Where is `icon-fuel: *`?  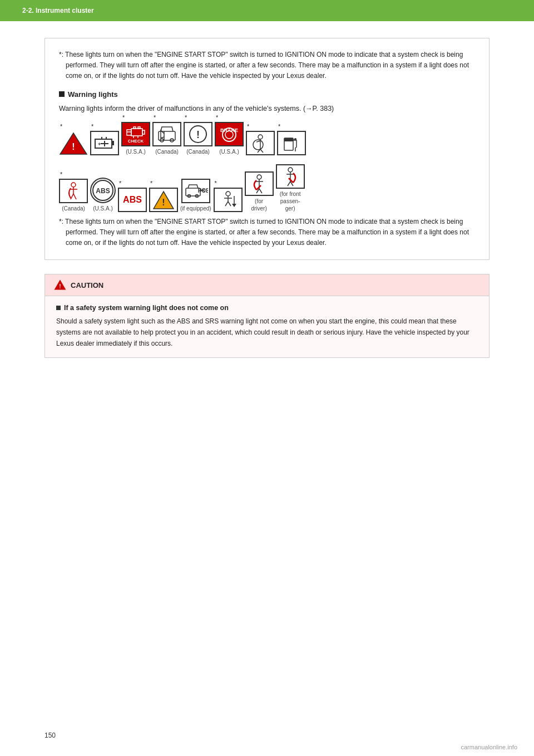 icon-fuel: * is located at coordinates (291, 143).